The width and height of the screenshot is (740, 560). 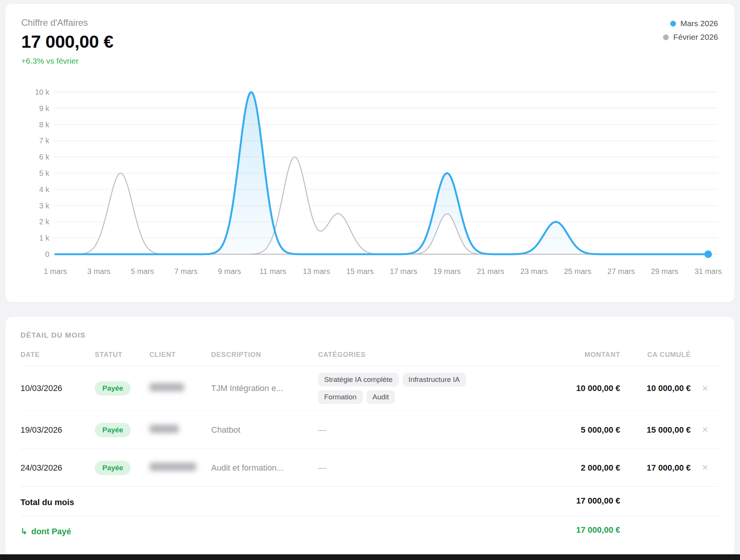 What do you see at coordinates (655, 388) in the screenshot?
I see `row-ca-cumule: 10 000,00 €` at bounding box center [655, 388].